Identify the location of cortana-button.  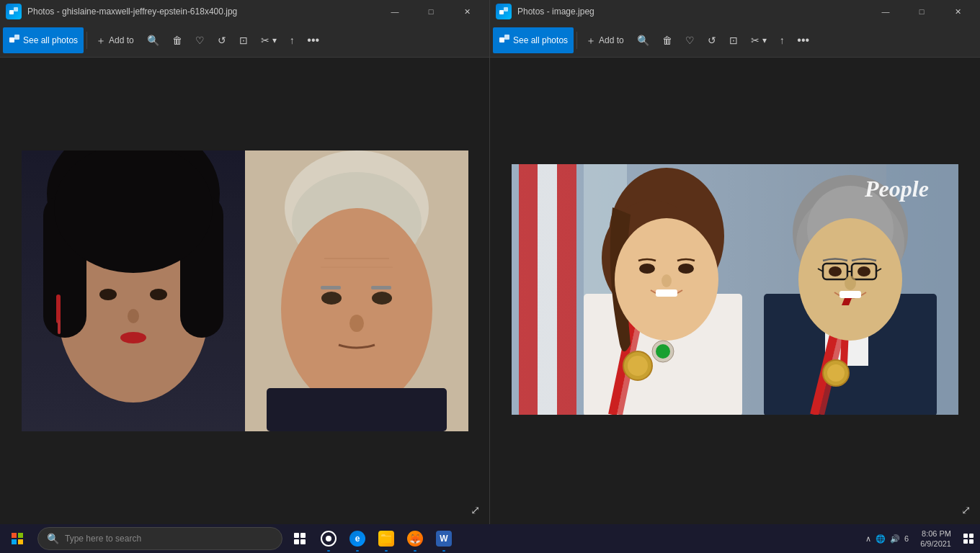
(329, 539).